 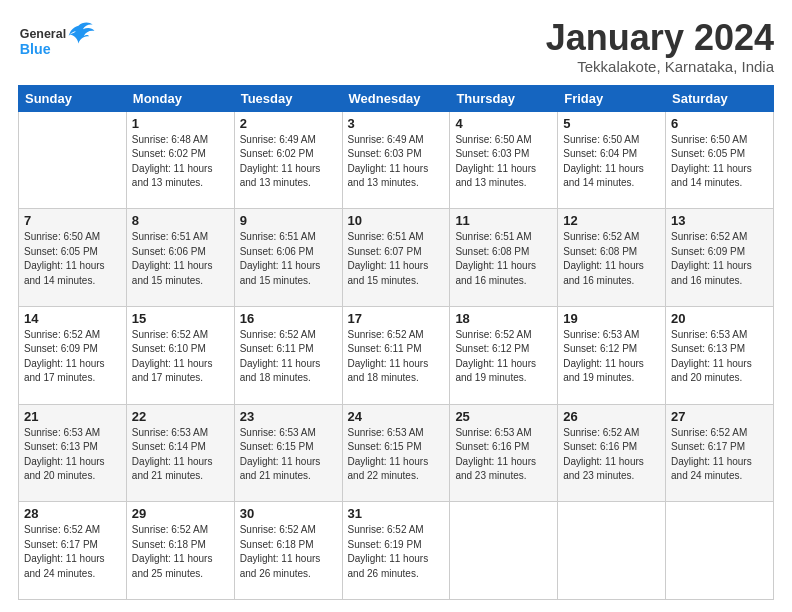 I want to click on calendar-cell: 24Sunrise: 6:53 AM Sunset: 6:15 PM Dayli…, so click(x=396, y=453).